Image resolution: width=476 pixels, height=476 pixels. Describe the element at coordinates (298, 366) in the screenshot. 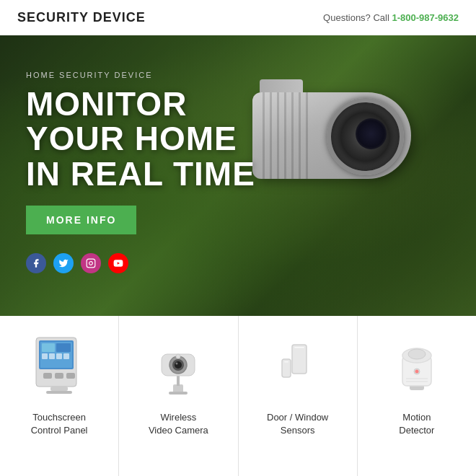

I see `door-window-svg` at that location.